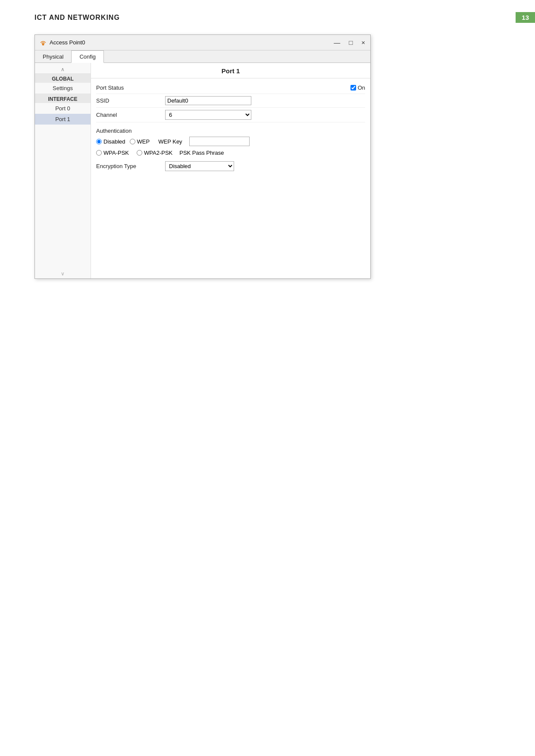 The width and height of the screenshot is (535, 756). Describe the element at coordinates (113, 153) in the screenshot. I see `auth-wpa-psk-label: WPA-PSK` at that location.